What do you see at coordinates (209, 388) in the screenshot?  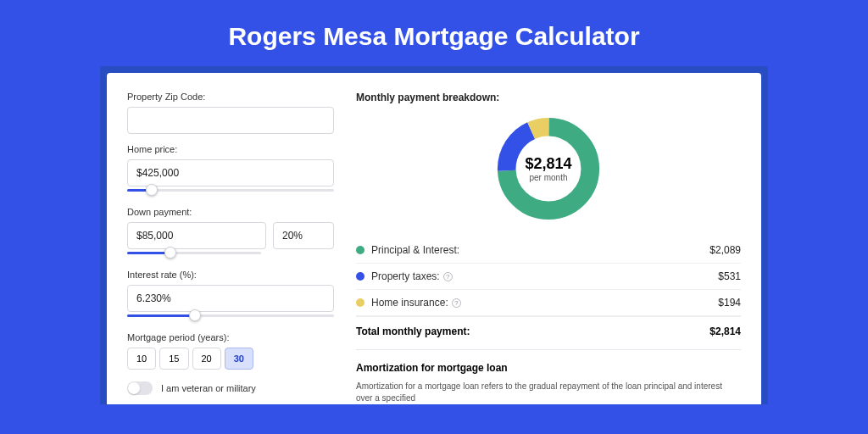 I see `veteran-label: I am veteran or military` at bounding box center [209, 388].